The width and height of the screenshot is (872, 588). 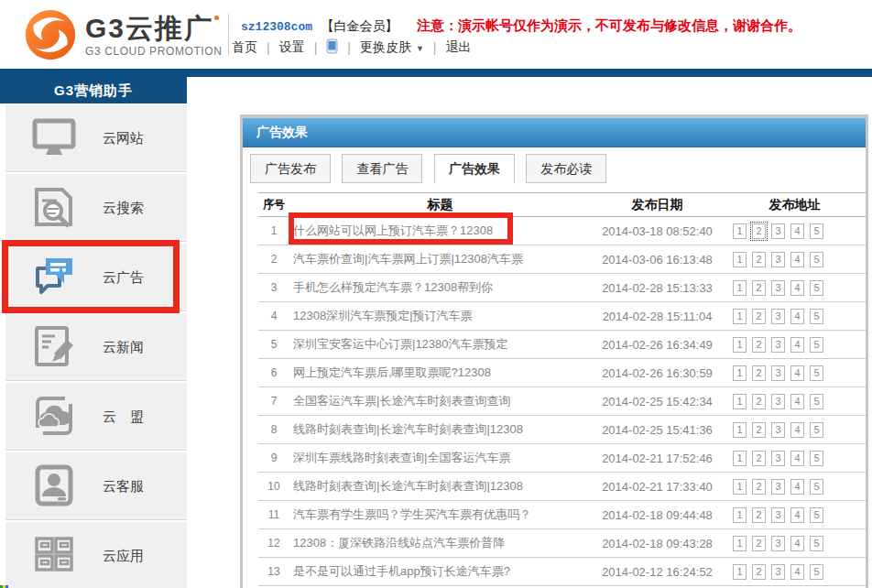 What do you see at coordinates (392, 48) in the screenshot?
I see `nav-skin-link: 更换皮肤▼` at bounding box center [392, 48].